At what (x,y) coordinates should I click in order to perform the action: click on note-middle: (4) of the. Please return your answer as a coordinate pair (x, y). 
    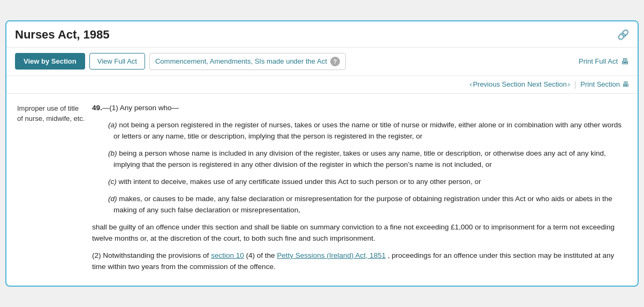
    Looking at the image, I should click on (261, 256).